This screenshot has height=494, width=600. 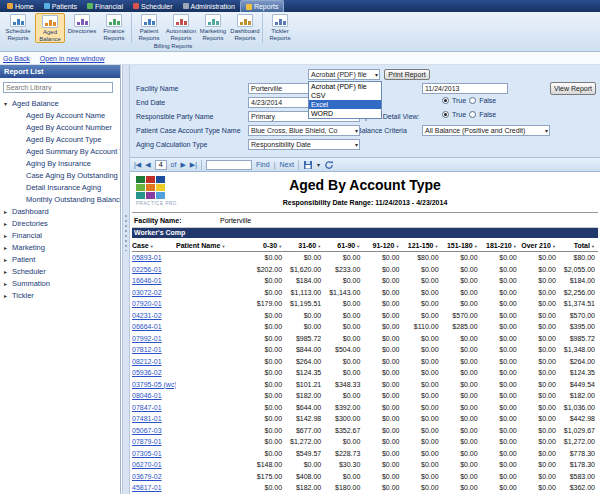 I want to click on column-header-31-60: 31-60 ▼, so click(x=304, y=246).